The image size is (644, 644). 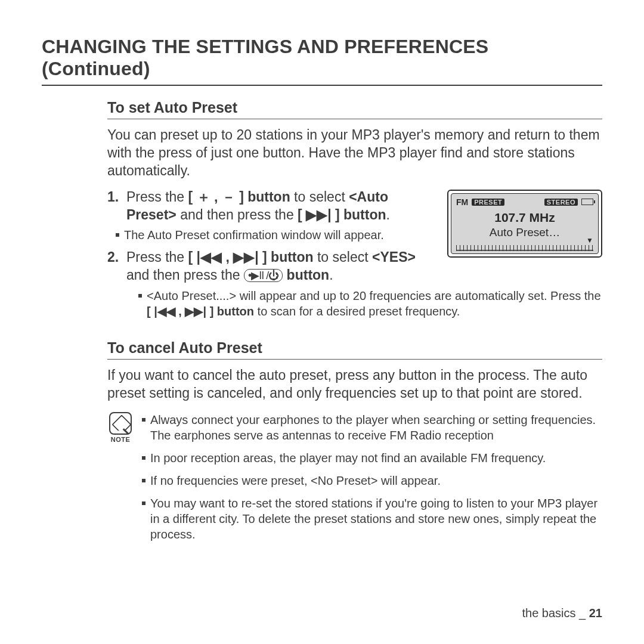 I want to click on yes-ref: <YES>, so click(x=394, y=257).